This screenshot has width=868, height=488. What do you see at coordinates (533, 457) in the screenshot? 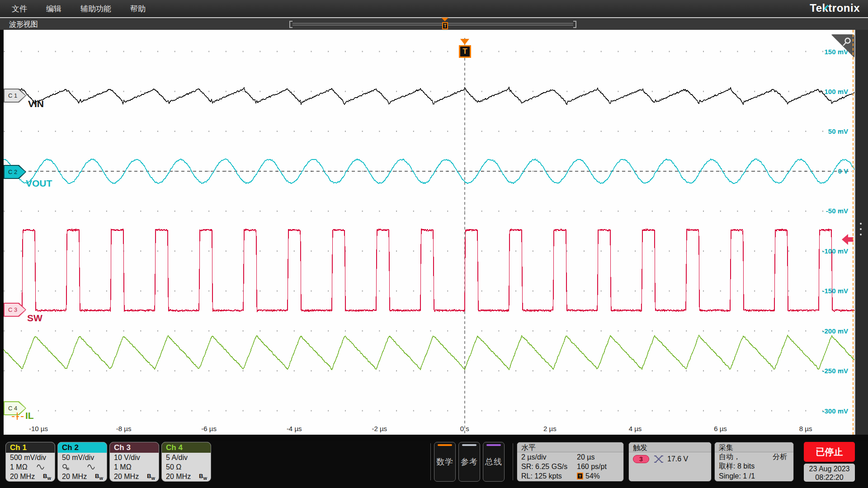
I see `horizontal-scale: 2 µs/div` at bounding box center [533, 457].